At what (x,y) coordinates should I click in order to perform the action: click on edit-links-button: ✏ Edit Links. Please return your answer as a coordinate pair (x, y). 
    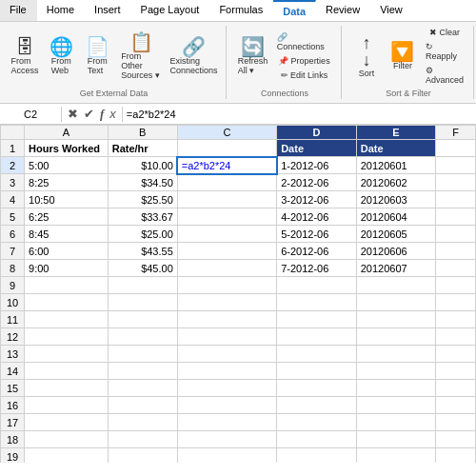
    Looking at the image, I should click on (305, 75).